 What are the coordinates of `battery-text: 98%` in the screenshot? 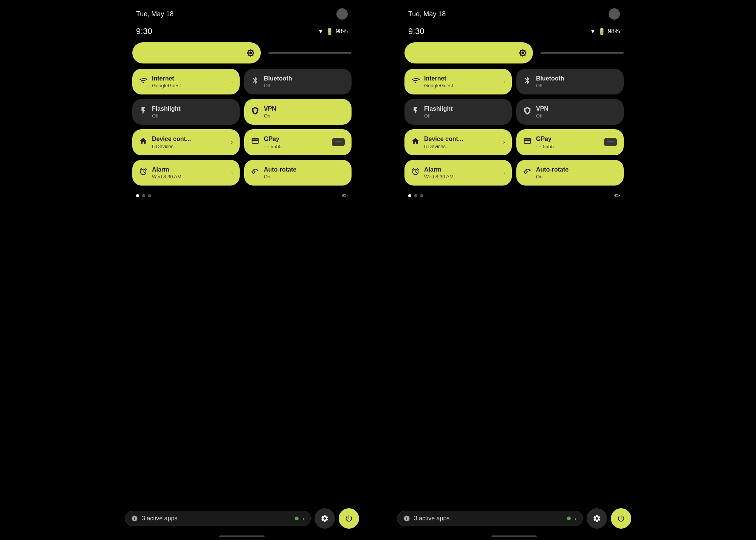 It's located at (342, 31).